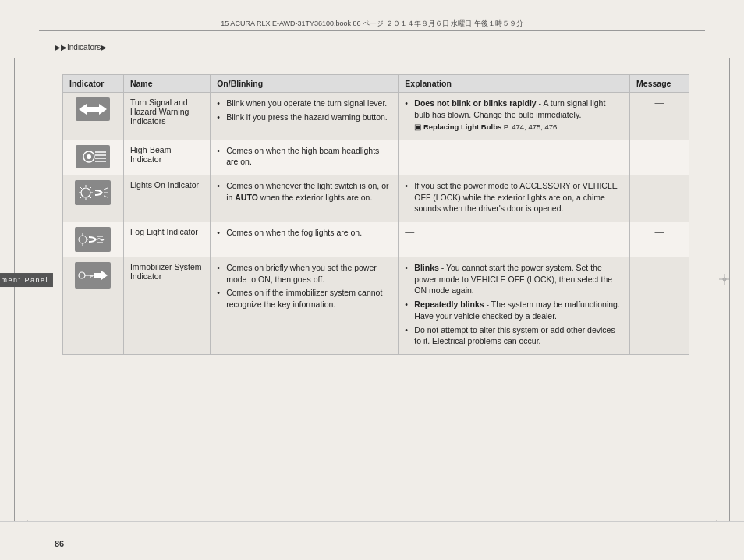  I want to click on row3-onblink: Comes on whenever the light switch is on…, so click(304, 199).